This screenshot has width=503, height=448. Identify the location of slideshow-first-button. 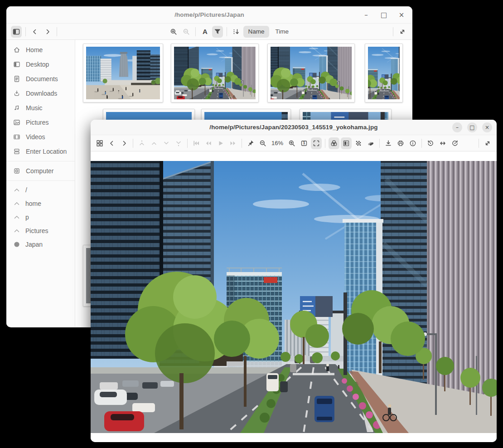
(196, 143).